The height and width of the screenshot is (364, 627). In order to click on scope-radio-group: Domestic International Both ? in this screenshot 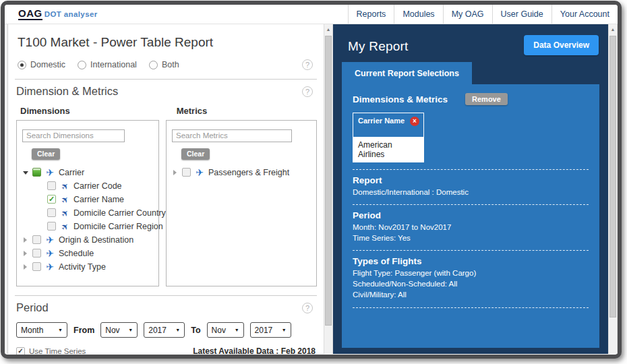, I will do `click(167, 65)`.